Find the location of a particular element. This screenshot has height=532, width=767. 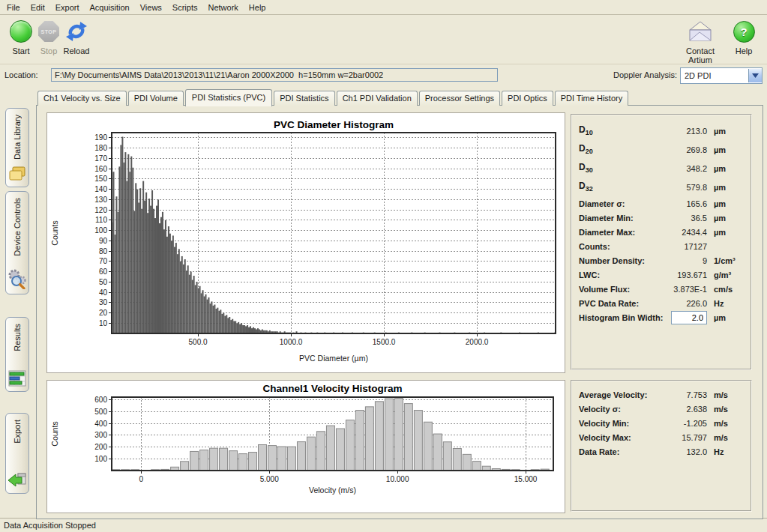

stat-label: Data Rate: is located at coordinates (621, 452).